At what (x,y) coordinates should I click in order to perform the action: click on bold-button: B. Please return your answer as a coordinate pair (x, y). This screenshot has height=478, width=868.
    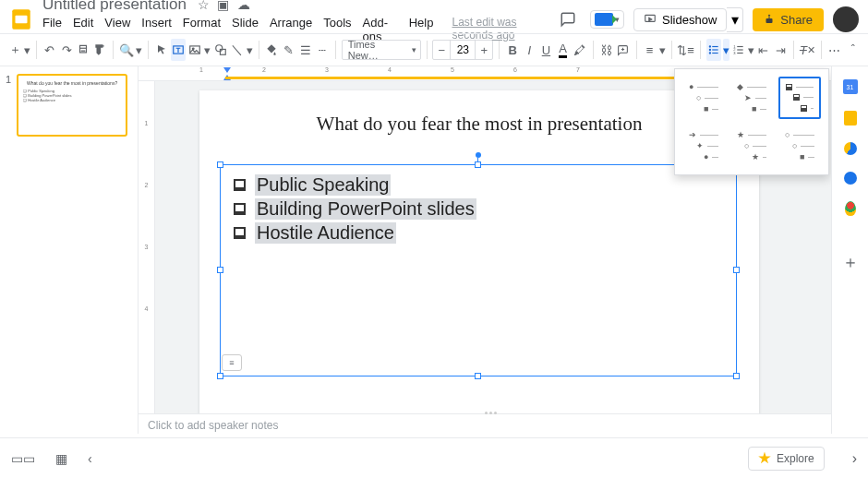
    Looking at the image, I should click on (512, 50).